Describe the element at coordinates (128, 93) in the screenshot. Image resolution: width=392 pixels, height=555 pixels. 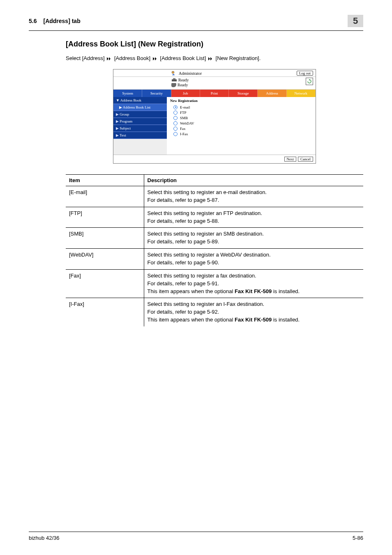
I see `tab-system: System` at that location.